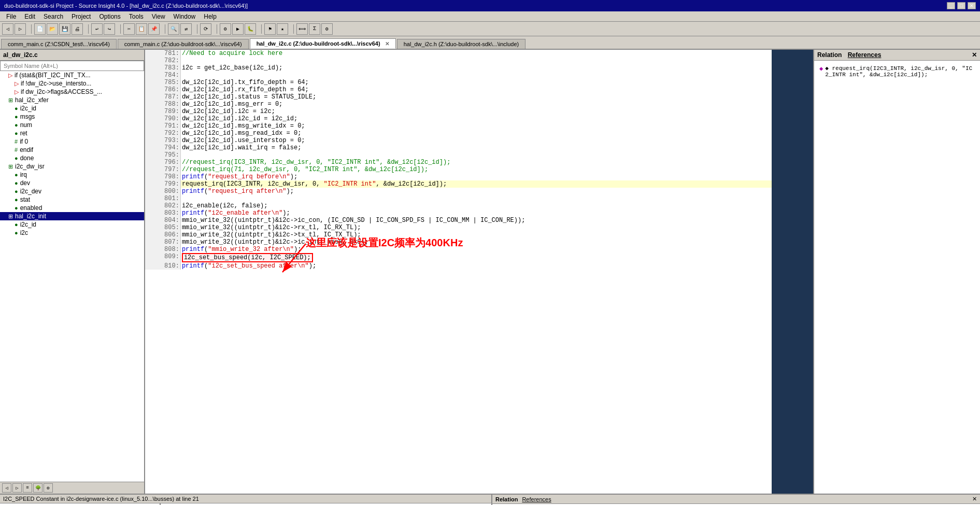 The image size is (980, 505). I want to click on tab-close-icon: ✕, so click(387, 44).